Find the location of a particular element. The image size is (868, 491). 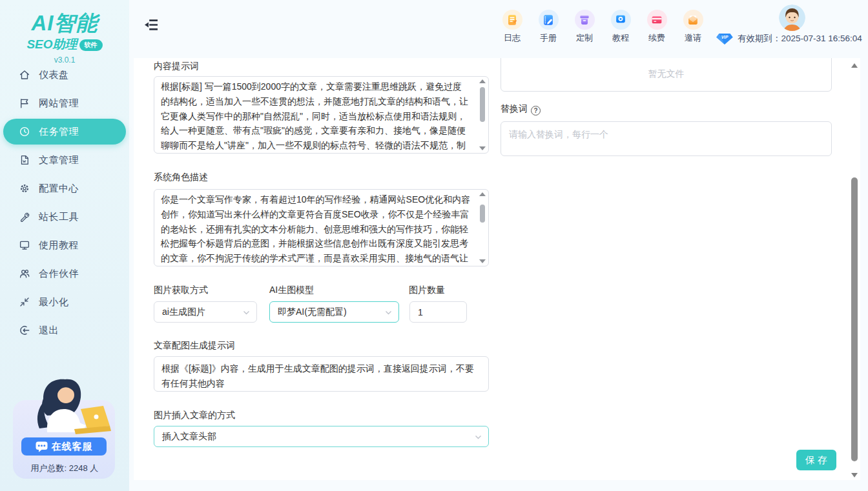

quick-link-invite: 邀请 is located at coordinates (693, 27).